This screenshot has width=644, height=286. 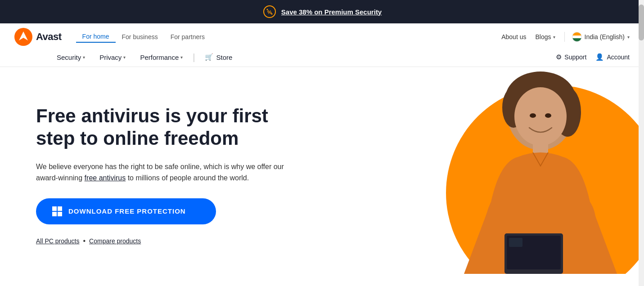 I want to click on privacy-chevron-icon: ▾, so click(x=124, y=58).